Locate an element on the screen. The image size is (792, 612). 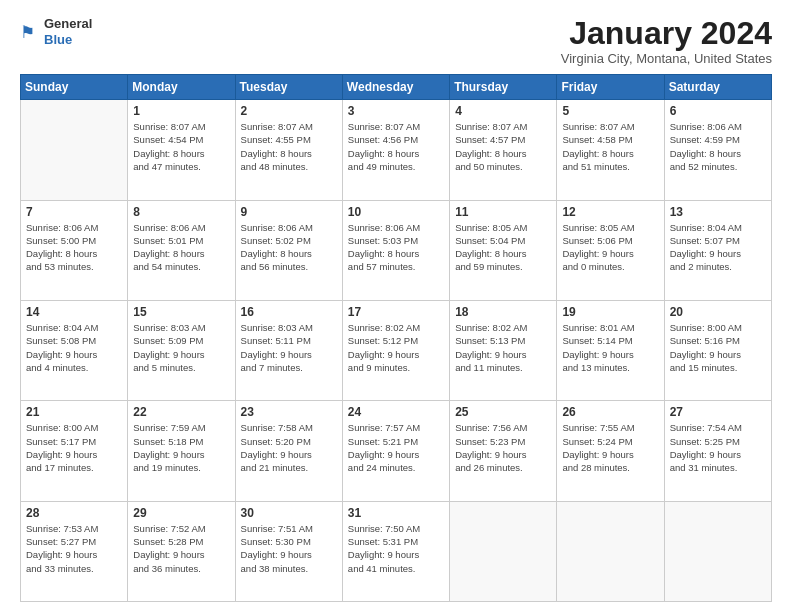
weekday-header-friday: Friday is located at coordinates (610, 88).